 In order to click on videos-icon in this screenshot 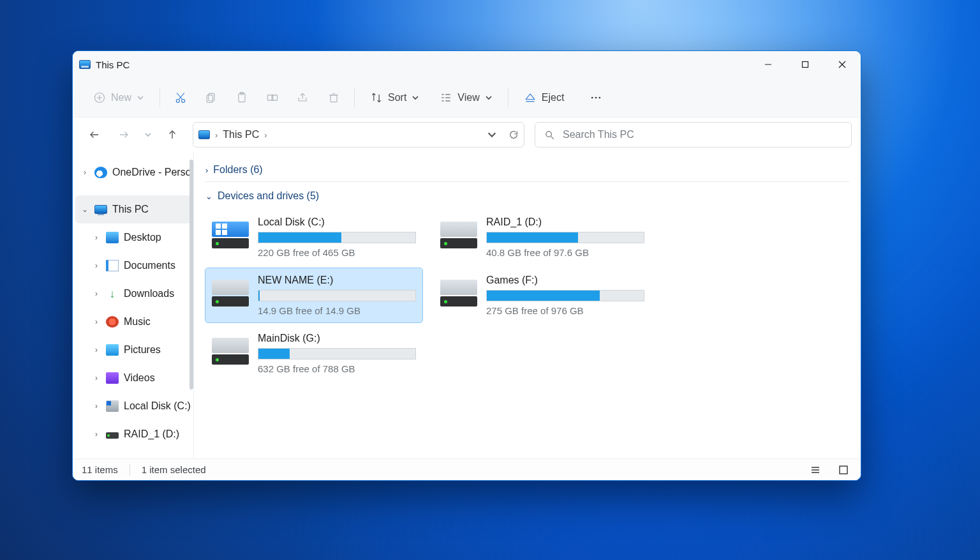, I will do `click(112, 378)`.